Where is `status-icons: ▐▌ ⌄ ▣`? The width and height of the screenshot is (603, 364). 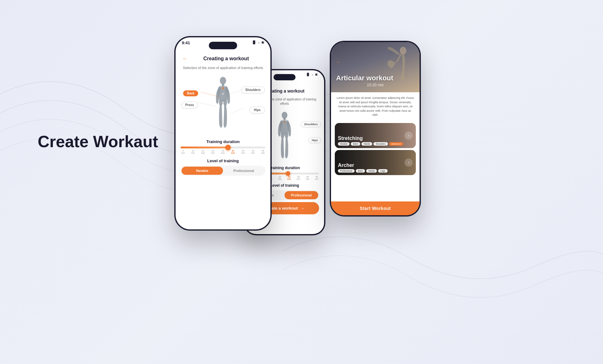 status-icons: ▐▌ ⌄ ▣ is located at coordinates (258, 42).